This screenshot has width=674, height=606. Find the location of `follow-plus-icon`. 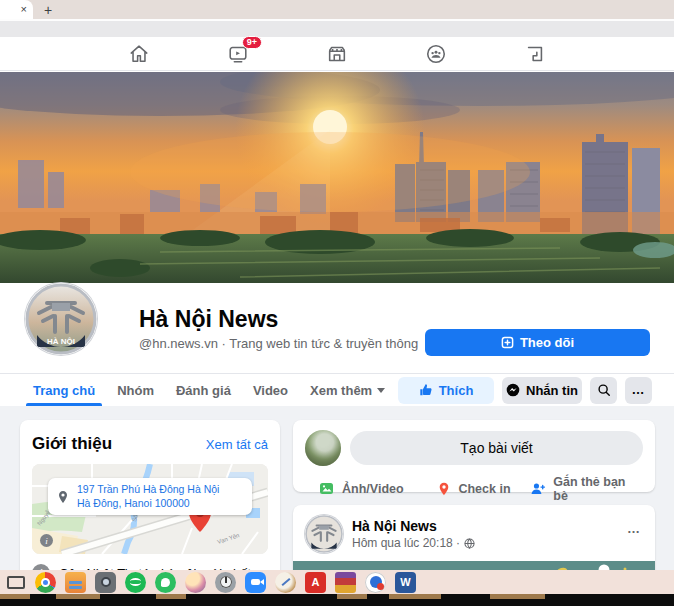

follow-plus-icon is located at coordinates (508, 342).